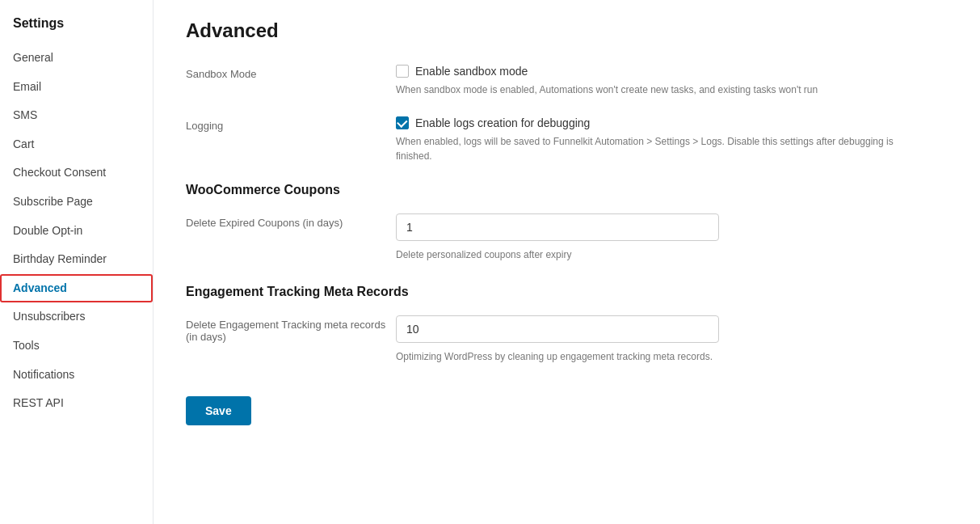  What do you see at coordinates (218, 411) in the screenshot?
I see `save-button: Save` at bounding box center [218, 411].